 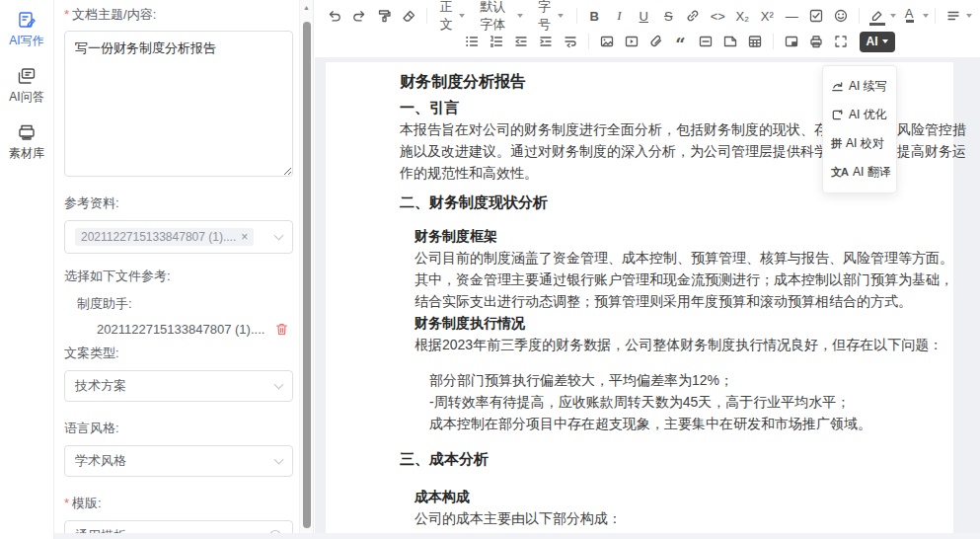 What do you see at coordinates (186, 330) in the screenshot?
I see `file-name: 2021122715133847807 (1)....` at bounding box center [186, 330].